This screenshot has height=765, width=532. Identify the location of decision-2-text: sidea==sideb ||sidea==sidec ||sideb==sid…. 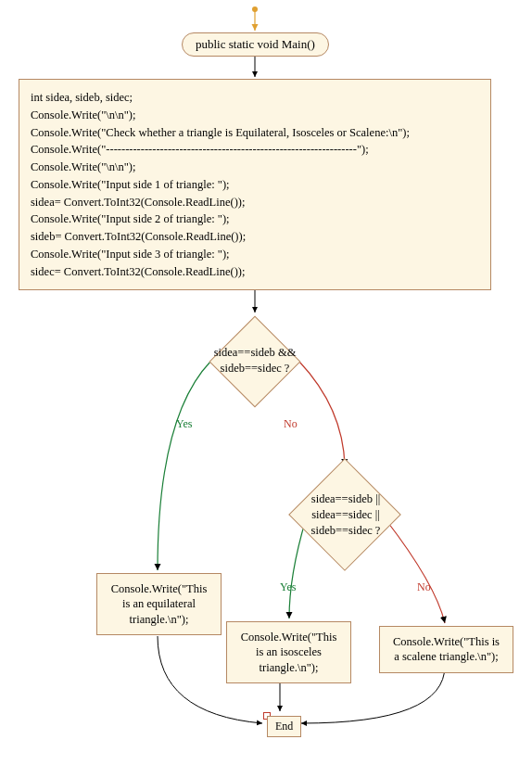
(346, 516).